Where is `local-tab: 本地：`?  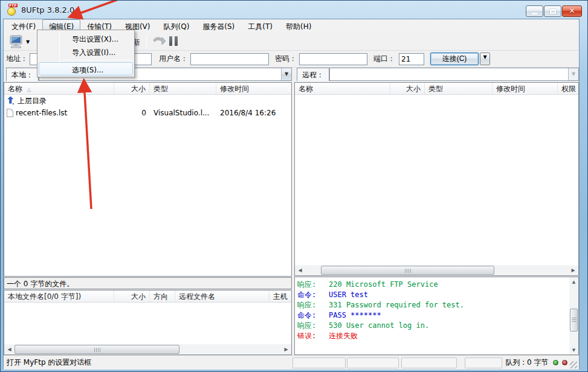 local-tab: 本地： is located at coordinates (22, 74).